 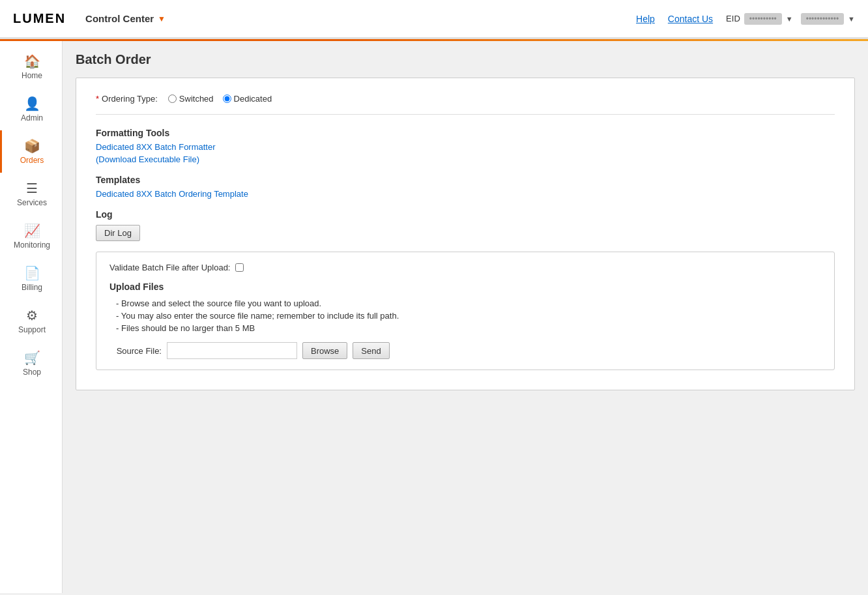 I want to click on validate-row: Validate Batch File after Upload:, so click(x=465, y=267).